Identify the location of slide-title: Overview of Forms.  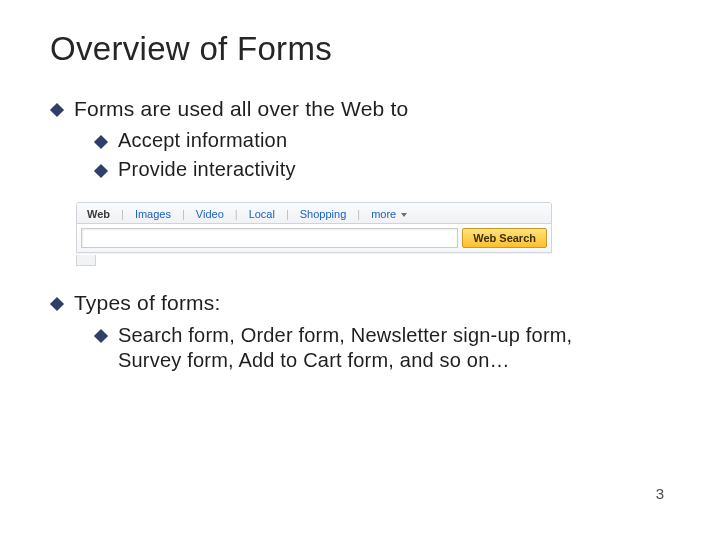
(360, 49).